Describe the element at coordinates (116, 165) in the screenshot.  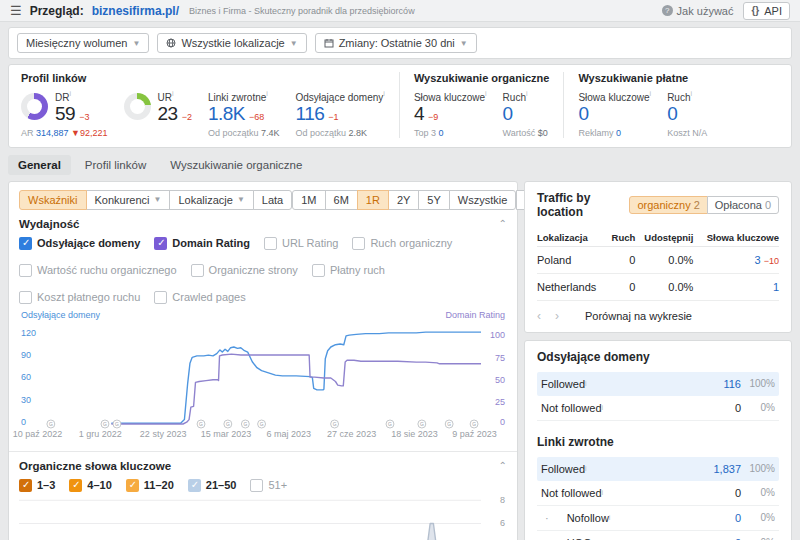
I see `tab-link-profile: Profil linków` at that location.